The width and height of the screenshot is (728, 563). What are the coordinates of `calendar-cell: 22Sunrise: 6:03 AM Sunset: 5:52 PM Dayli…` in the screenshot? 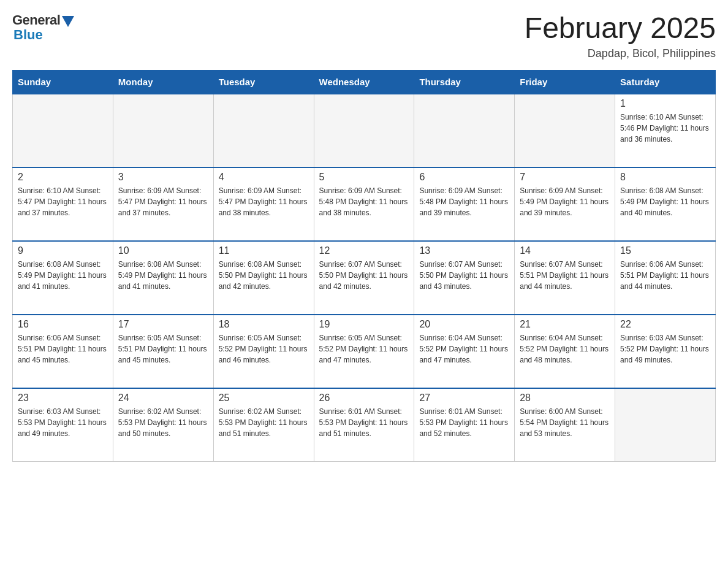 It's located at (665, 351).